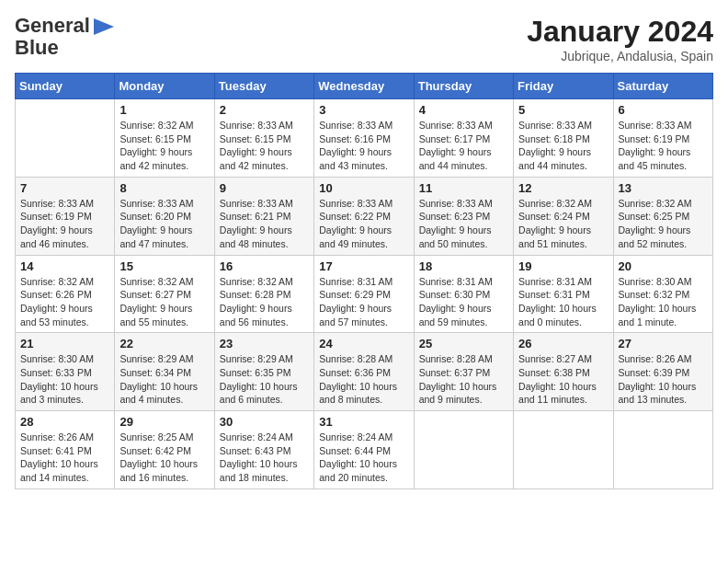 The image size is (728, 563). I want to click on calendar-cell: 22Sunrise: 8:29 AM Sunset: 6:34 PM Dayli…, so click(165, 372).